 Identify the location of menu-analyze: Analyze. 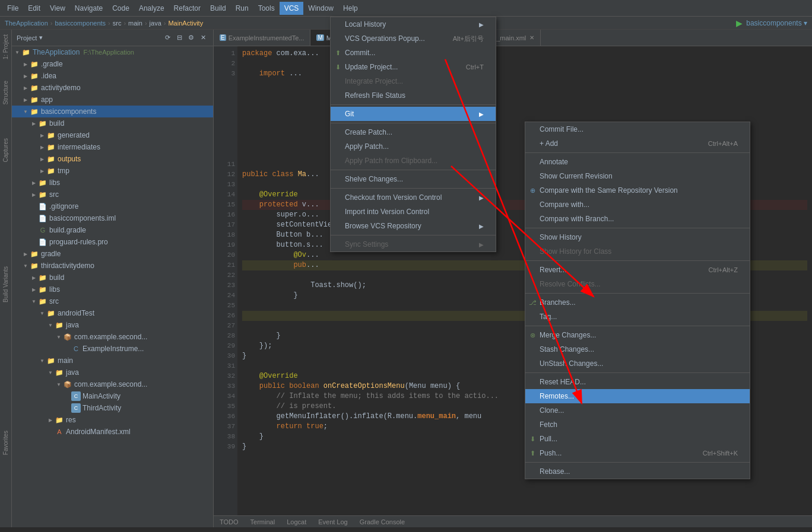
(152, 8).